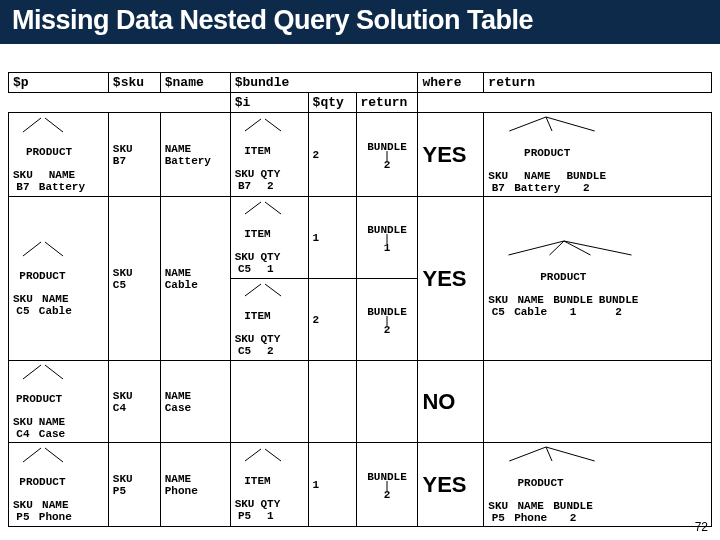 The height and width of the screenshot is (540, 720). Describe the element at coordinates (269, 103) in the screenshot. I see `hdr-i: $i` at that location.